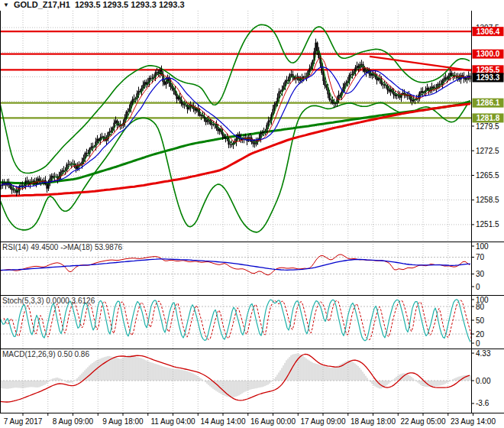 Image resolution: width=504 pixels, height=428 pixels. What do you see at coordinates (483, 246) in the screenshot?
I see `rsi-tick-label: 100` at bounding box center [483, 246].